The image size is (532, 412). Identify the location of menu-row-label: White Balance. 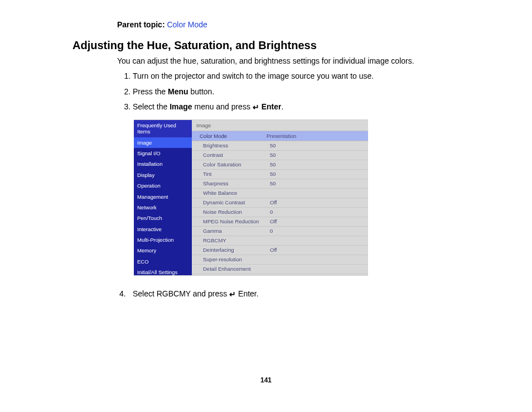
(236, 193).